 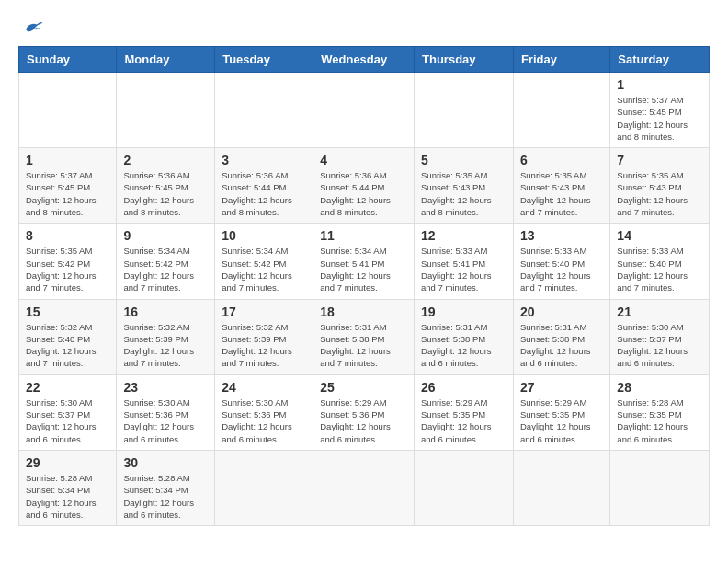 What do you see at coordinates (265, 186) in the screenshot?
I see `calendar-cell: 3Sunrise: 5:36 AMSunset: 5:44 PMDaylight…` at bounding box center [265, 186].